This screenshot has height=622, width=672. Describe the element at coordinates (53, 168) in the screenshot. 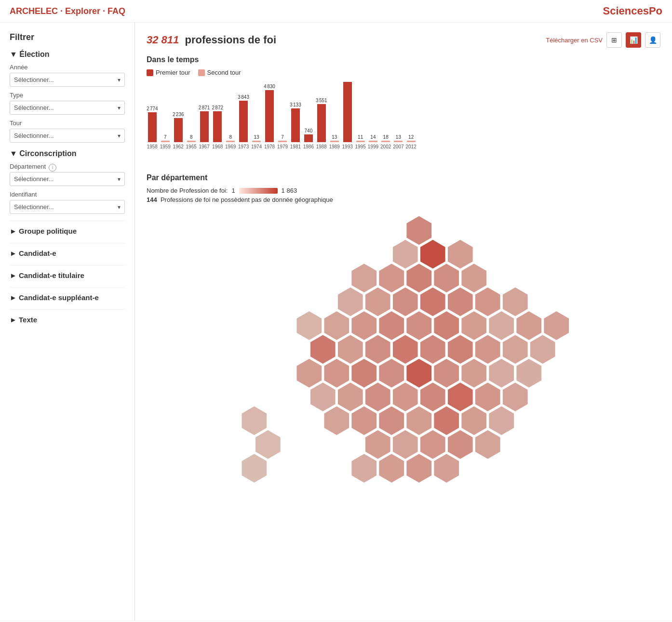

I see `dept-info-icon: i` at that location.